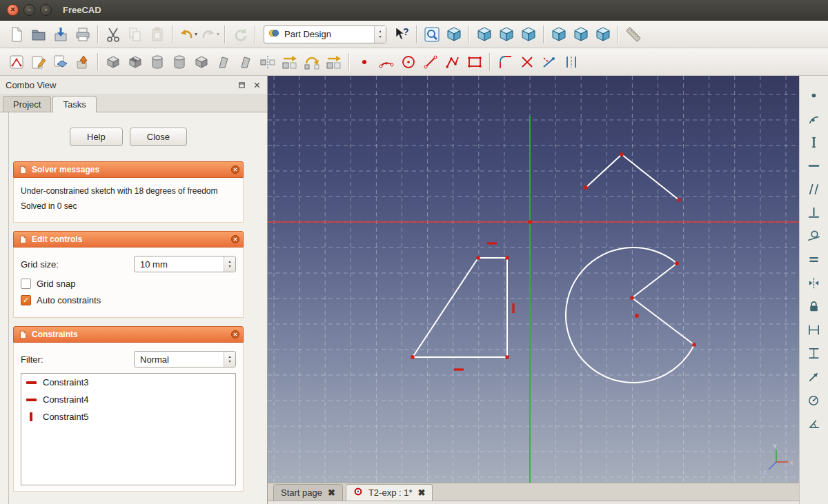 Image resolution: width=828 pixels, height=504 pixels. What do you see at coordinates (475, 62) in the screenshot?
I see `rectangle-button` at bounding box center [475, 62].